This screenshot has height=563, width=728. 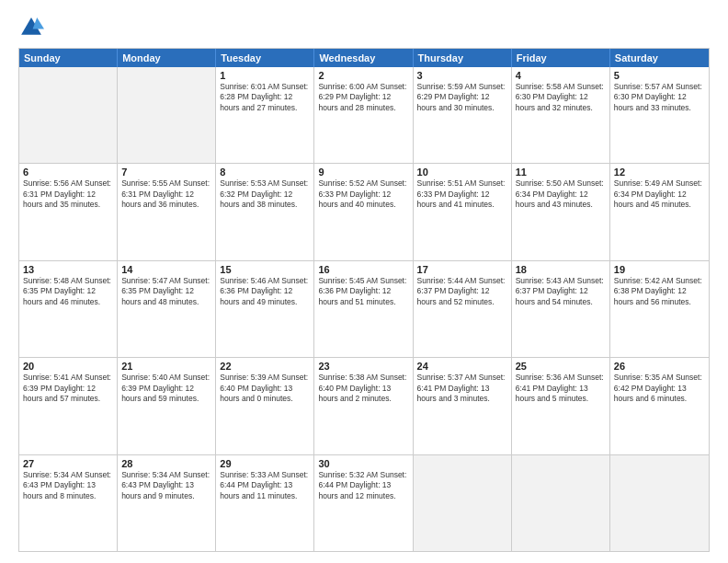 I want to click on day-number: 12, so click(x=660, y=172).